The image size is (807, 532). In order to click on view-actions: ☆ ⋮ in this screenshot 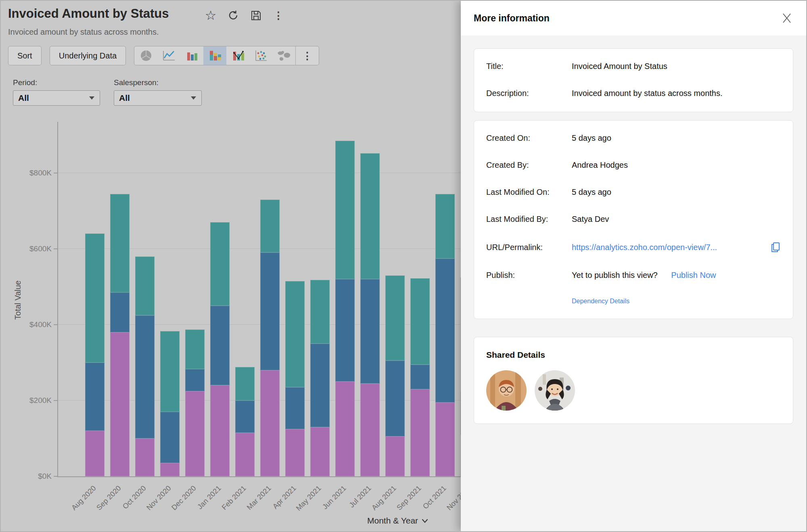, I will do `click(245, 15)`.